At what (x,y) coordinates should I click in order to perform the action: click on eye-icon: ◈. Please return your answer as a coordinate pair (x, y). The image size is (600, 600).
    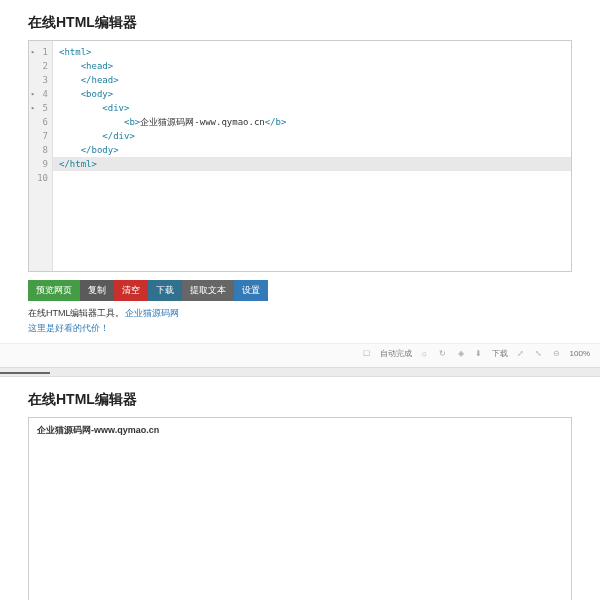
    Looking at the image, I should click on (461, 354).